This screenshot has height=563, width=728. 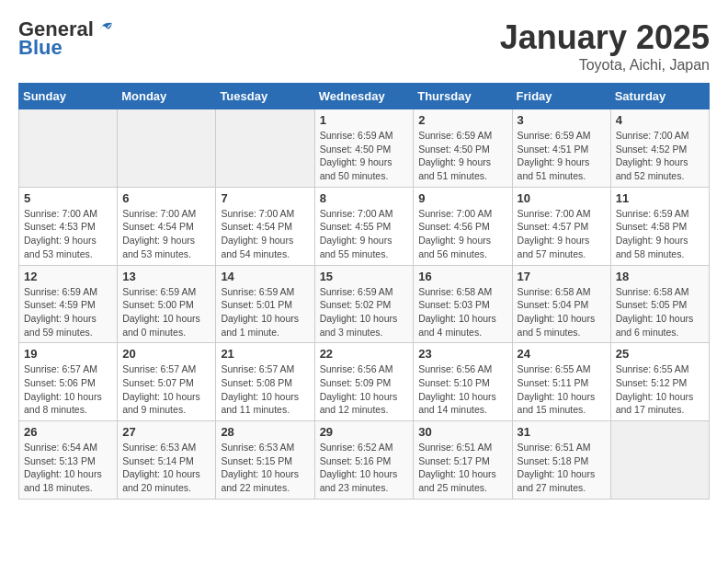 What do you see at coordinates (364, 226) in the screenshot?
I see `calendar-cell: 8Sunrise: 7:00 AM Sunset: 4:55 PM Daylig…` at bounding box center [364, 226].